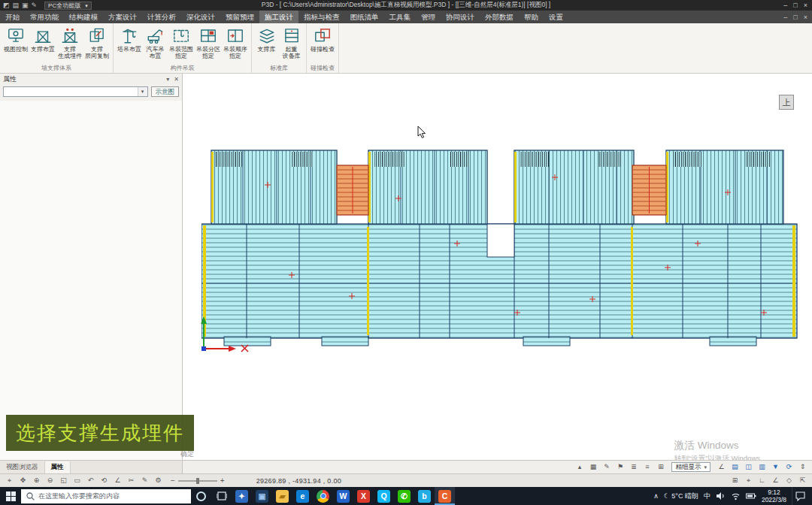 The width and height of the screenshot is (812, 505). What do you see at coordinates (223, 481) in the screenshot?
I see `zoom-in-symbol: +` at bounding box center [223, 481].